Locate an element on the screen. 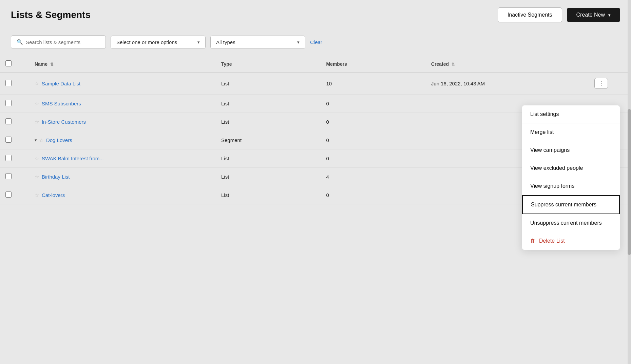  row-name-cell: ☆Birthday List is located at coordinates (122, 177).